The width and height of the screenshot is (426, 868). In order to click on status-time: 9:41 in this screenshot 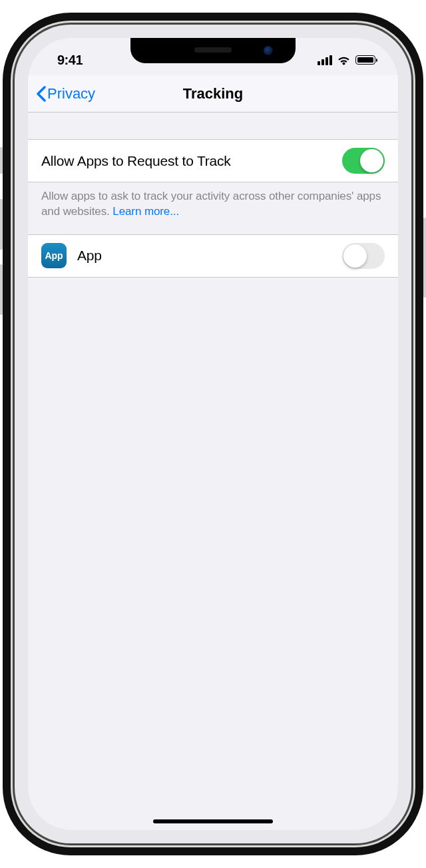, I will do `click(70, 60)`.